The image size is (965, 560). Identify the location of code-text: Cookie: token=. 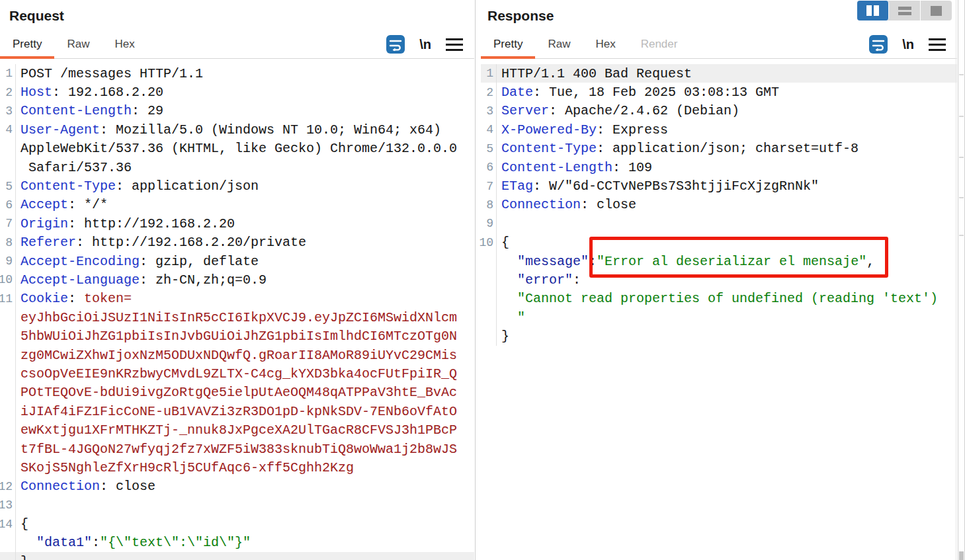
(74, 299).